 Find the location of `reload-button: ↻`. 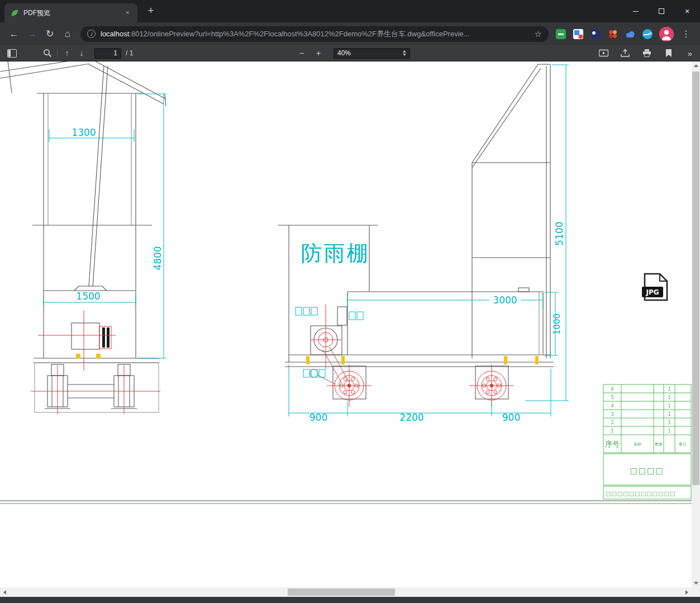

reload-button: ↻ is located at coordinates (50, 34).